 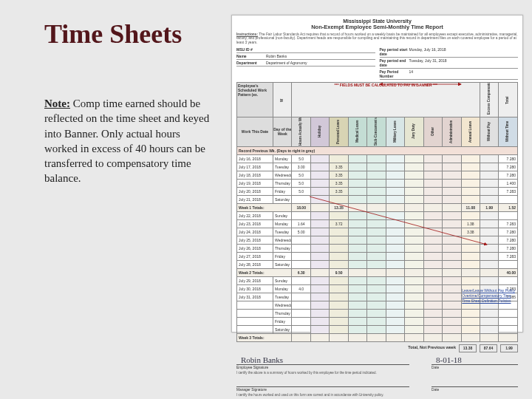 I want to click on note-label: Note:, so click(x=58, y=103).